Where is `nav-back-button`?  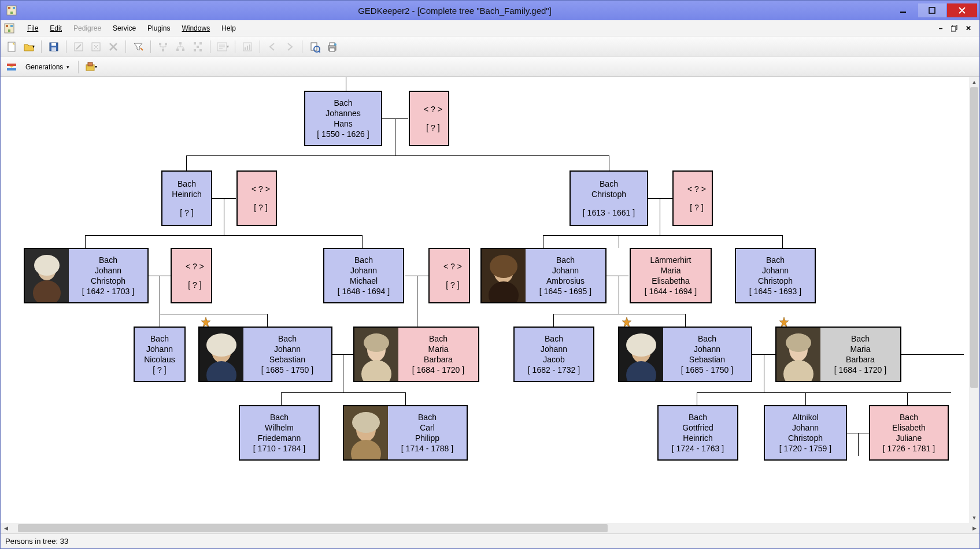 nav-back-button is located at coordinates (272, 47).